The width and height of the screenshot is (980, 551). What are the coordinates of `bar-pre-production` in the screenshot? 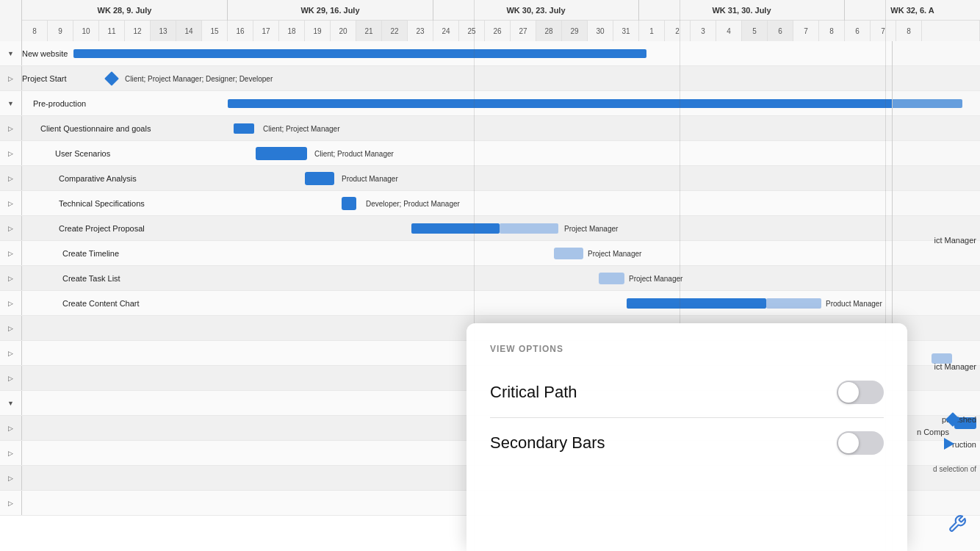 It's located at (595, 104).